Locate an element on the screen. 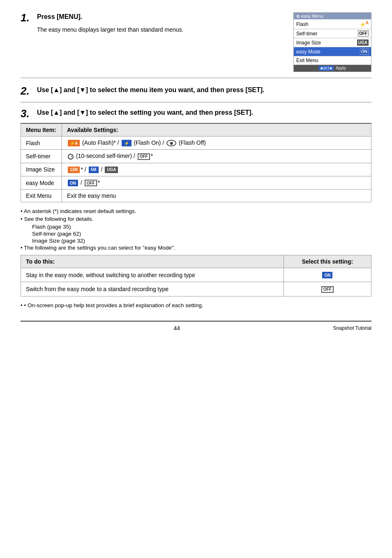  menu-item-imagesize: Image Size is located at coordinates (42, 169).